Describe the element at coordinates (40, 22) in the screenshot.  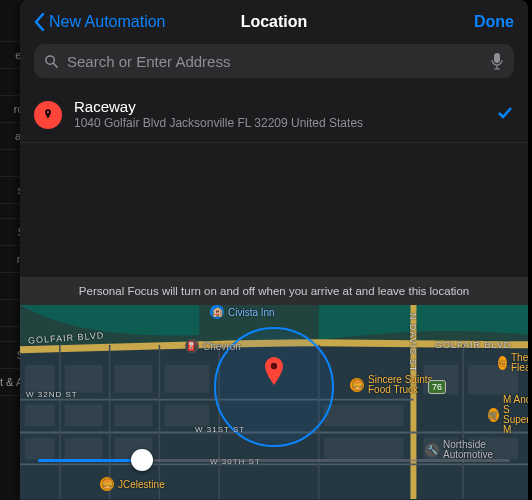
I see `chevron-left-icon` at that location.